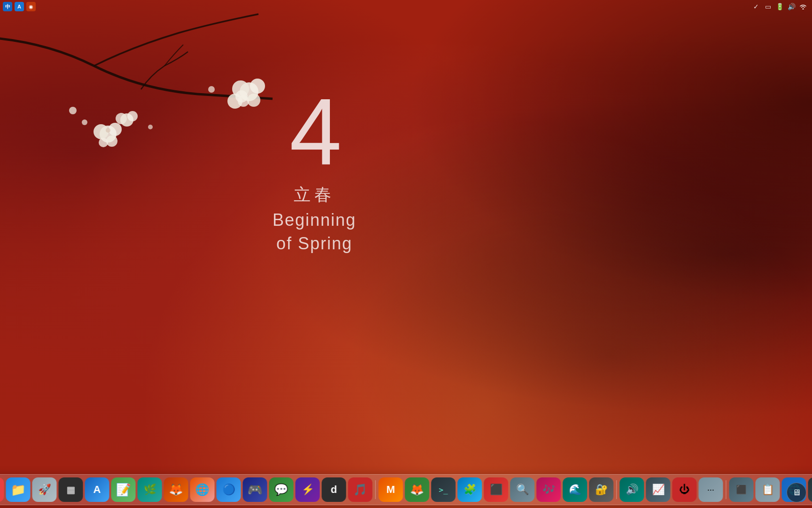  I want to click on solar-term-chinese: 立春, so click(314, 195).